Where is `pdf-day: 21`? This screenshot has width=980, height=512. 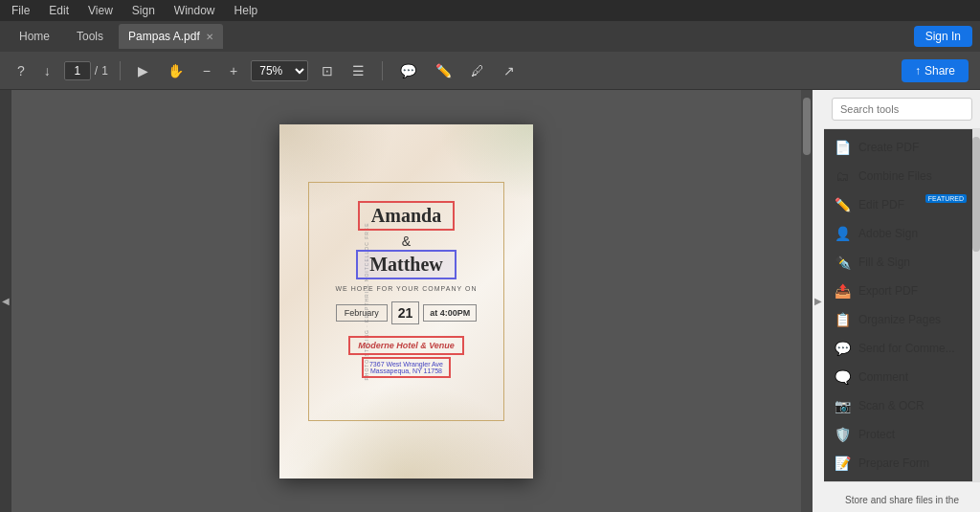 pdf-day: 21 is located at coordinates (406, 313).